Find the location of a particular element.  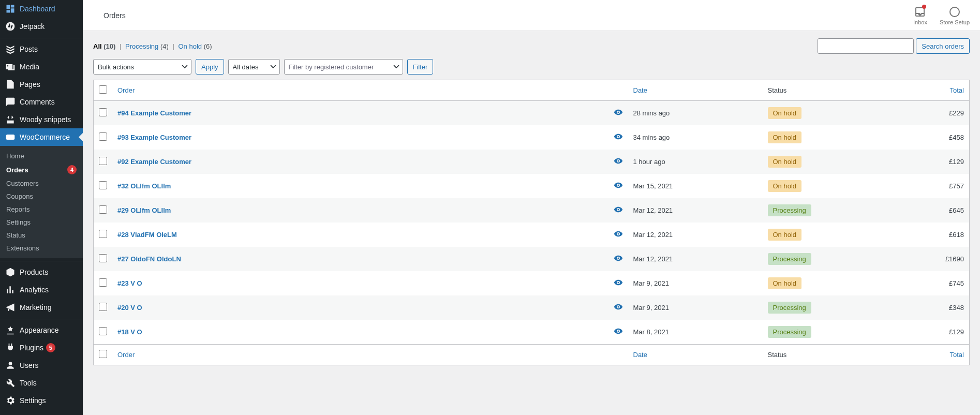

order-link: #18 V O is located at coordinates (130, 332).